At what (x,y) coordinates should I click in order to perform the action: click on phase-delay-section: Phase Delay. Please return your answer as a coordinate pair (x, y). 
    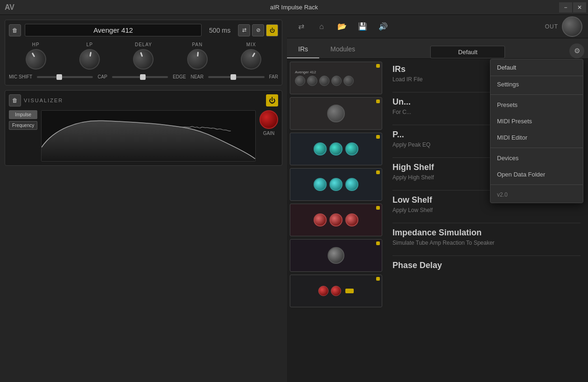
    Looking at the image, I should click on (486, 265).